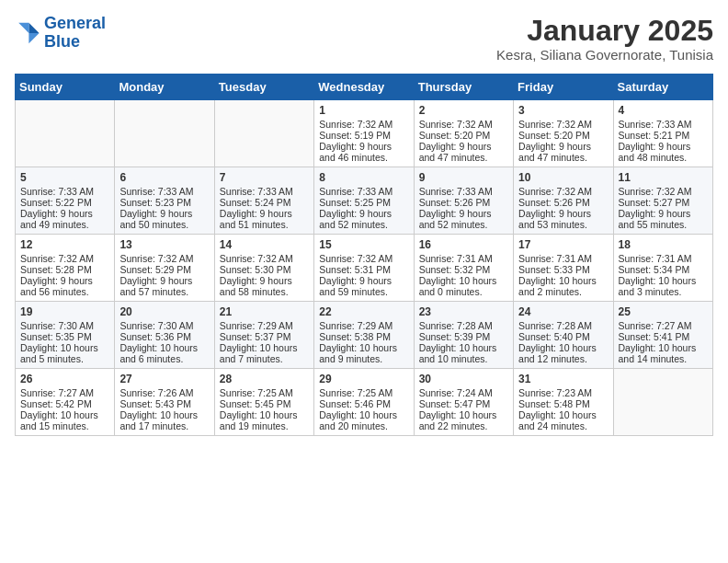 This screenshot has width=728, height=563. I want to click on week-row-4: 19Sunrise: 7:30 AMSunset: 5:35 PMDayligh…, so click(364, 335).